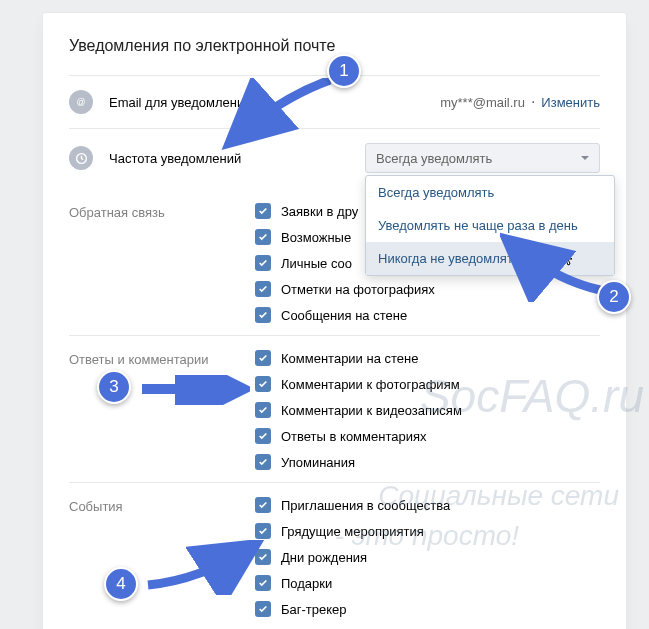 The width and height of the screenshot is (649, 629). What do you see at coordinates (427, 536) in the screenshot?
I see `watermark: - это просто!` at bounding box center [427, 536].